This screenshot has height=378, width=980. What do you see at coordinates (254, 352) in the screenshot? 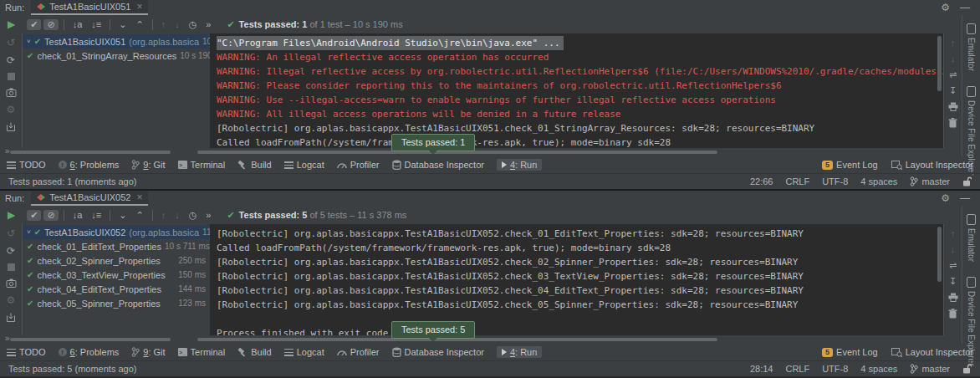
I see `tool-button-build: Build` at bounding box center [254, 352].